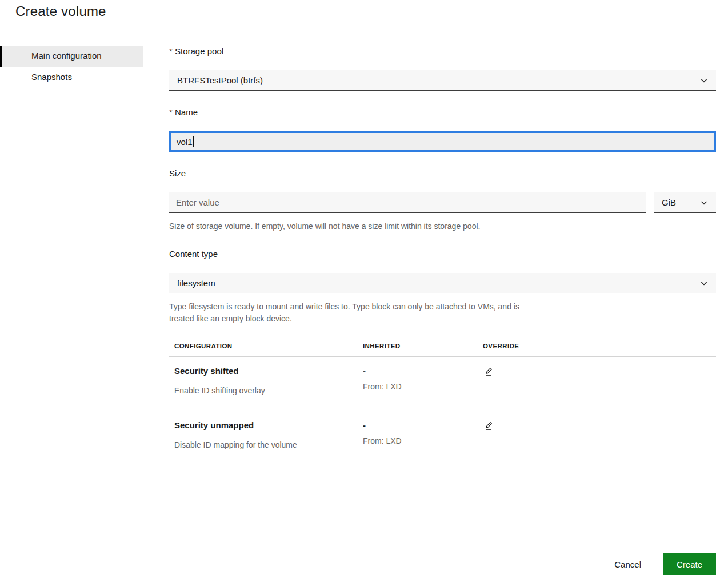 This screenshot has height=579, width=728. I want to click on text-cursor, so click(193, 142).